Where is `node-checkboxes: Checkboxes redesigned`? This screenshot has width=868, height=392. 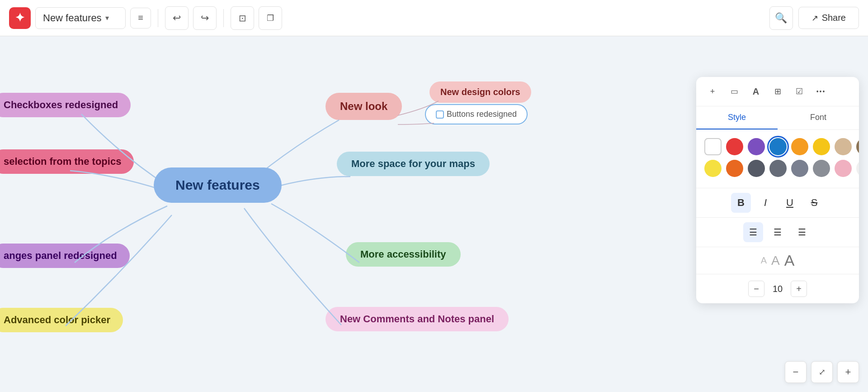 node-checkboxes: Checkboxes redesigned is located at coordinates (65, 105).